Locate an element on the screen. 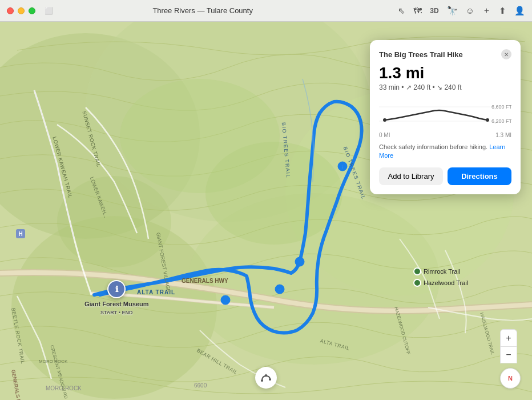  card-header: The Big Trees Trail Hike ✕ is located at coordinates (445, 54).